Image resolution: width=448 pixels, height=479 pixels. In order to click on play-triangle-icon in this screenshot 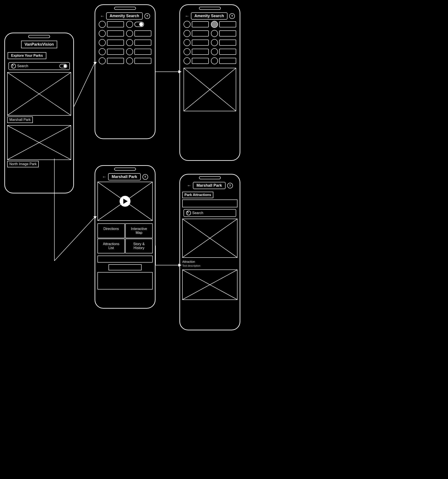, I will do `click(125, 201)`.